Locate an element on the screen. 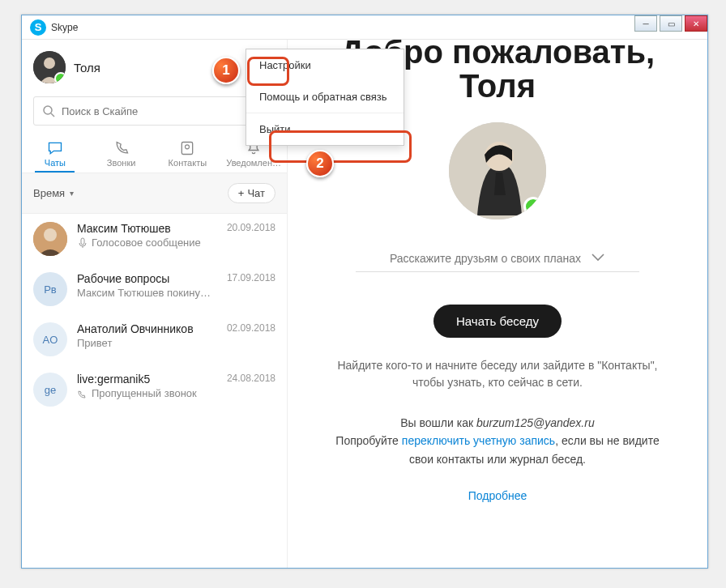 The height and width of the screenshot is (588, 726). chat-date: 17.09.2018 is located at coordinates (251, 279).